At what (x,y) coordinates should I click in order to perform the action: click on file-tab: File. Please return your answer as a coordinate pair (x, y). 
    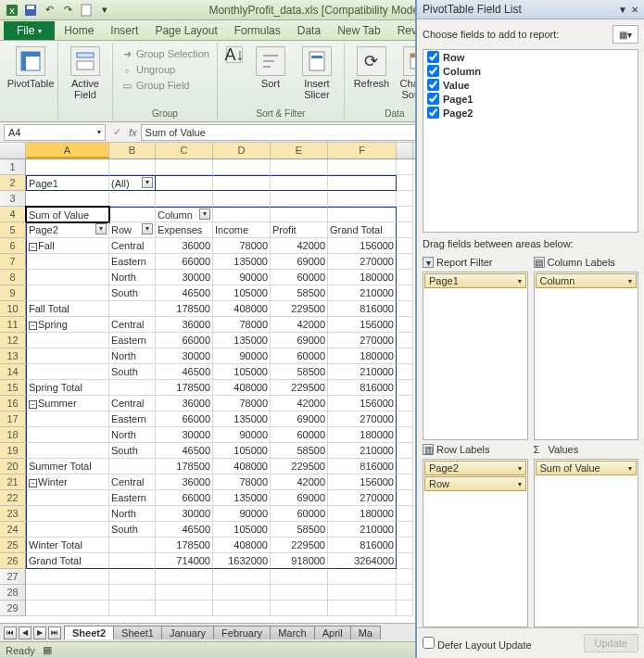
    Looking at the image, I should click on (30, 31).